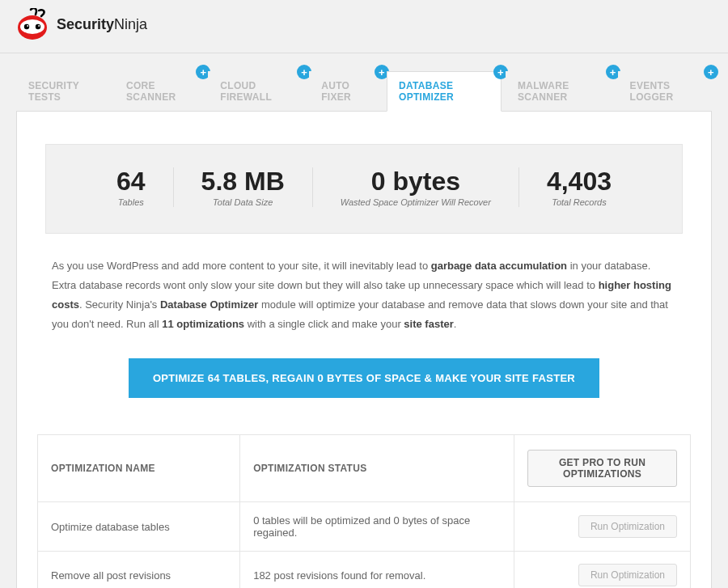 This screenshot has width=728, height=588. Describe the element at coordinates (131, 181) in the screenshot. I see `stat-tables-value: 64` at that location.